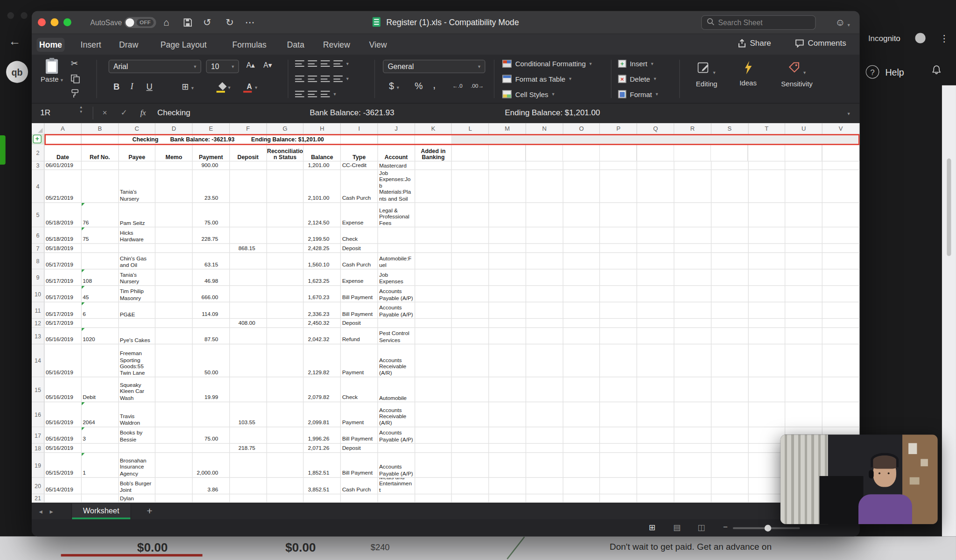  I want to click on browser-back-icon: ←, so click(14, 41).